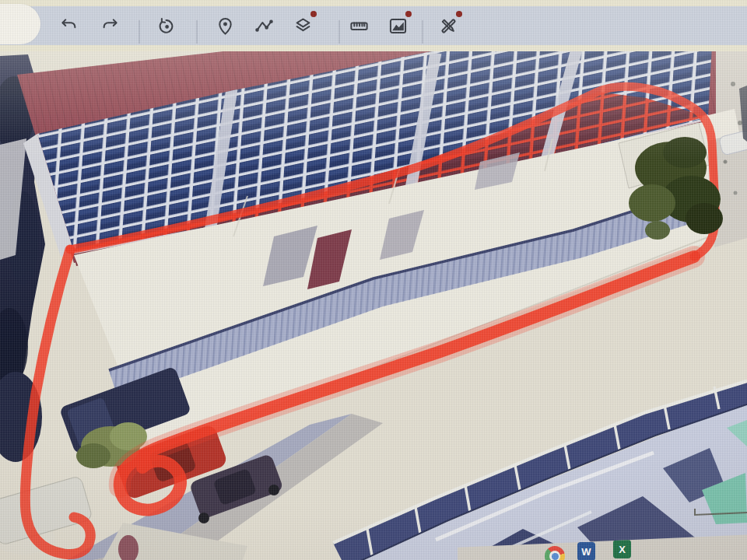 The width and height of the screenshot is (747, 560). I want to click on layers-icon, so click(303, 26).